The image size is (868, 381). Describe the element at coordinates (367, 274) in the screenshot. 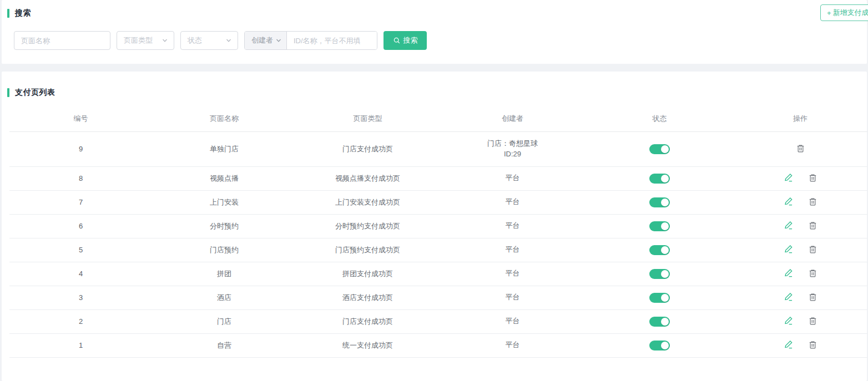

I see `cell-page-type: 拼团支付成功页` at that location.